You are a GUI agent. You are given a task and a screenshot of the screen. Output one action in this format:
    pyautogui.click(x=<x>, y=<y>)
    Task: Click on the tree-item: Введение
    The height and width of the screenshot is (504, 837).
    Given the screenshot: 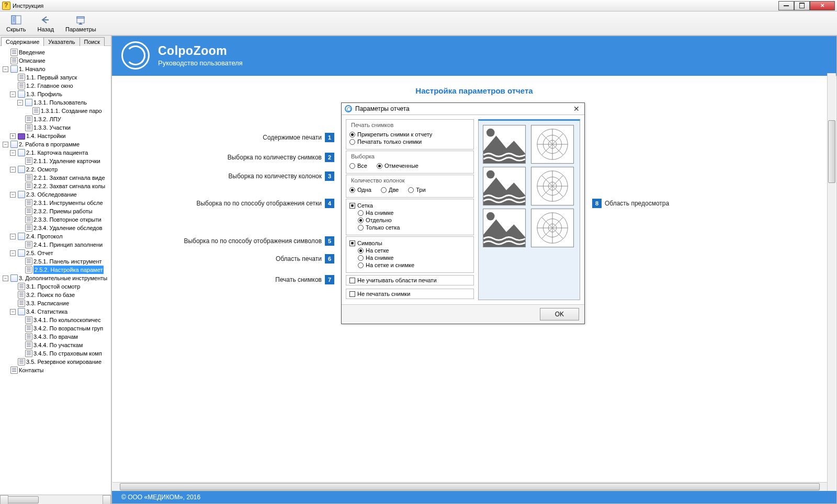 What is the action you would take?
    pyautogui.click(x=32, y=52)
    